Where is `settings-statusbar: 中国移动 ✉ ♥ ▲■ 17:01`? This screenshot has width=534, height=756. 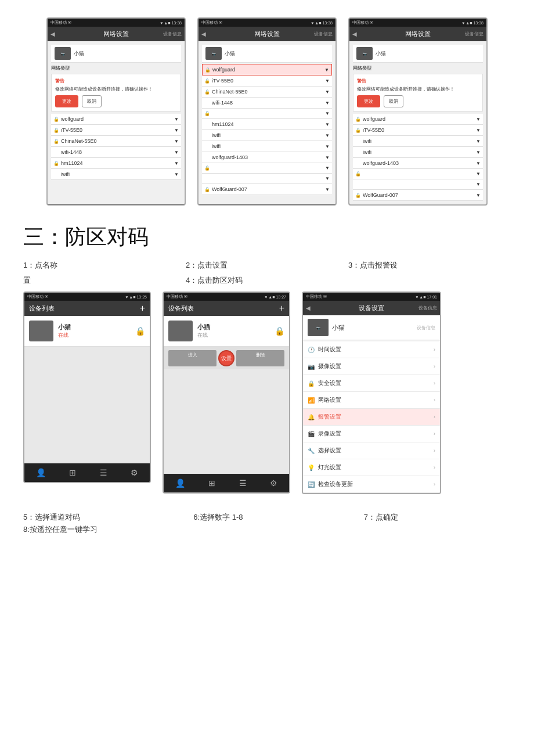 settings-statusbar: 中国移动 ✉ ♥ ▲■ 17:01 is located at coordinates (371, 297).